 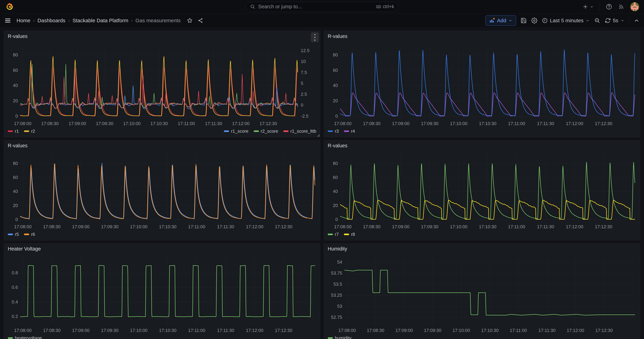 I want to click on legend-label: r7, so click(x=337, y=234).